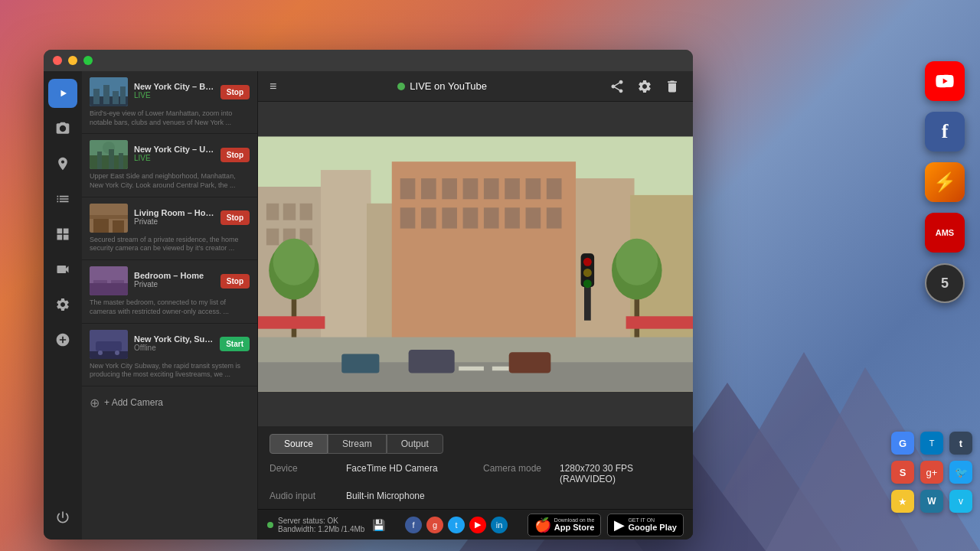 The image size is (980, 551). Describe the element at coordinates (903, 501) in the screenshot. I see `mini-app-yellow: ★` at that location.